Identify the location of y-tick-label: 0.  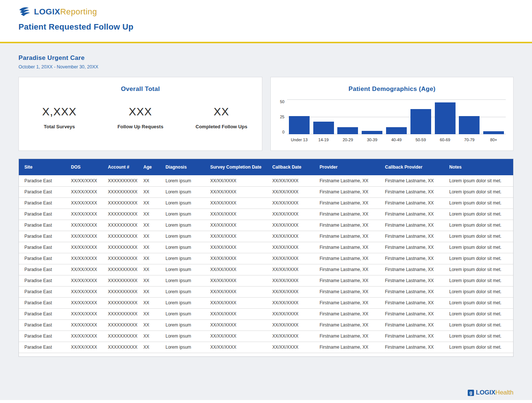
(283, 132).